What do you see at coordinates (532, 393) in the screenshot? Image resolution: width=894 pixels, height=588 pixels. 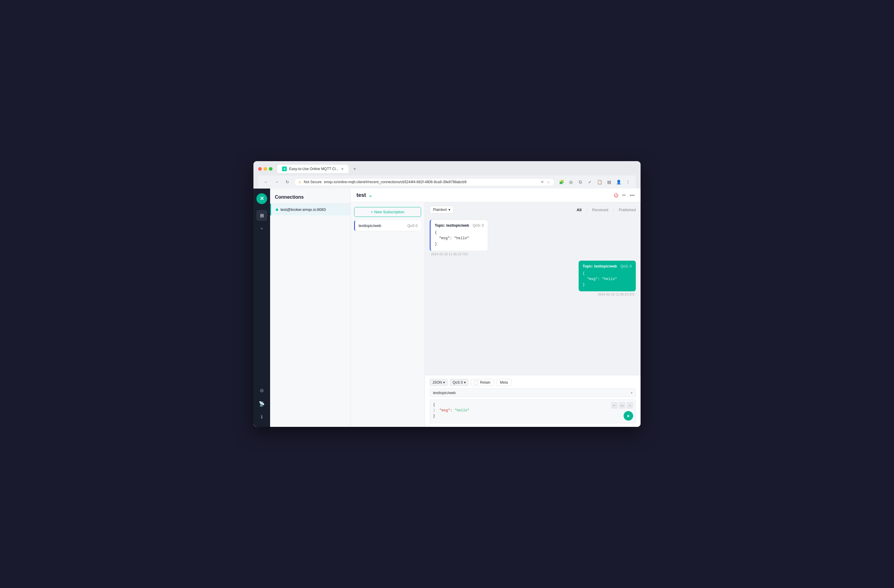 I see `publisher-topic-text: testtopic/web` at bounding box center [532, 393].